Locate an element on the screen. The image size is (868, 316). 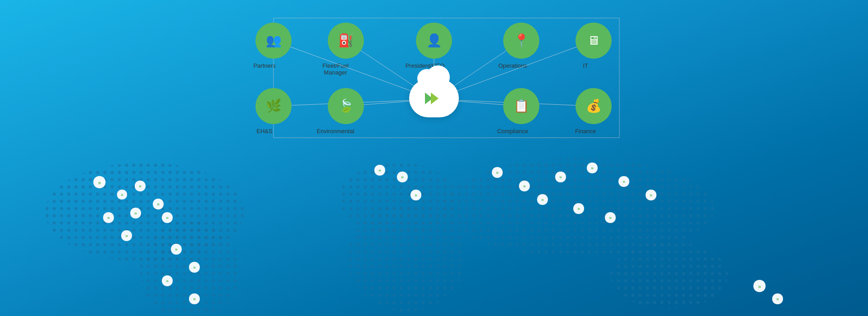
brand-logo is located at coordinates (434, 98).